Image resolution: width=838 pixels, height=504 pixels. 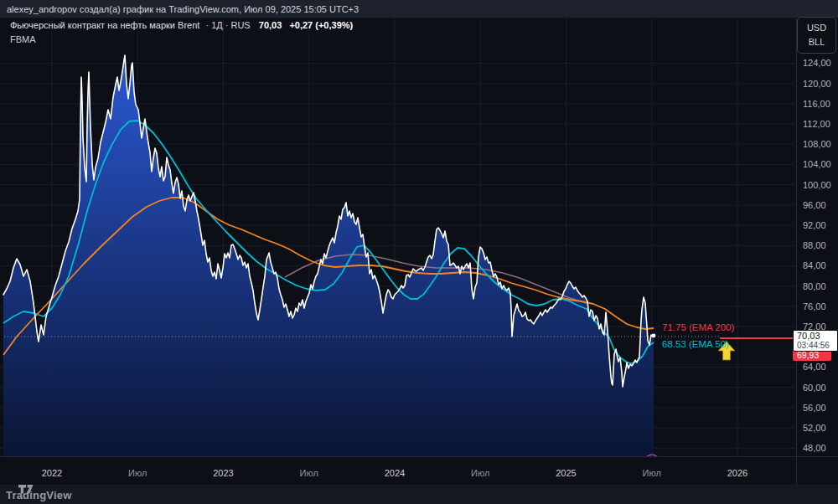 What do you see at coordinates (395, 473) in the screenshot?
I see `time-tick-label: 2024` at bounding box center [395, 473].